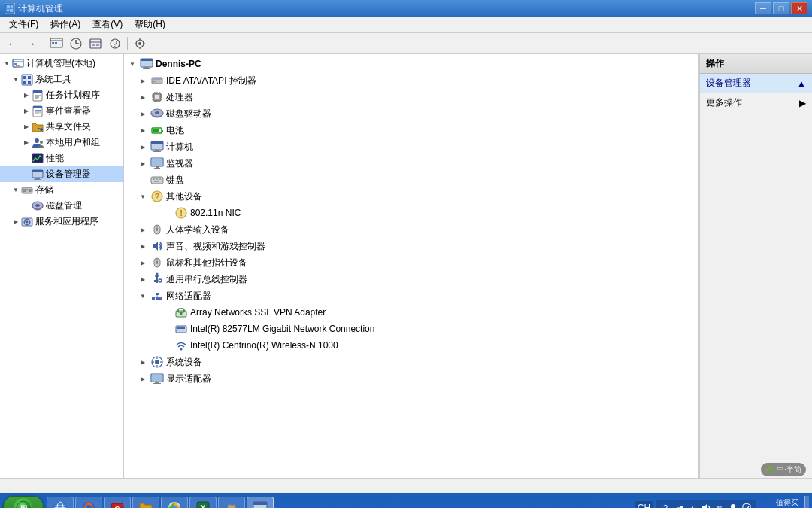  I want to click on computer-expand: ▶, so click(143, 147).